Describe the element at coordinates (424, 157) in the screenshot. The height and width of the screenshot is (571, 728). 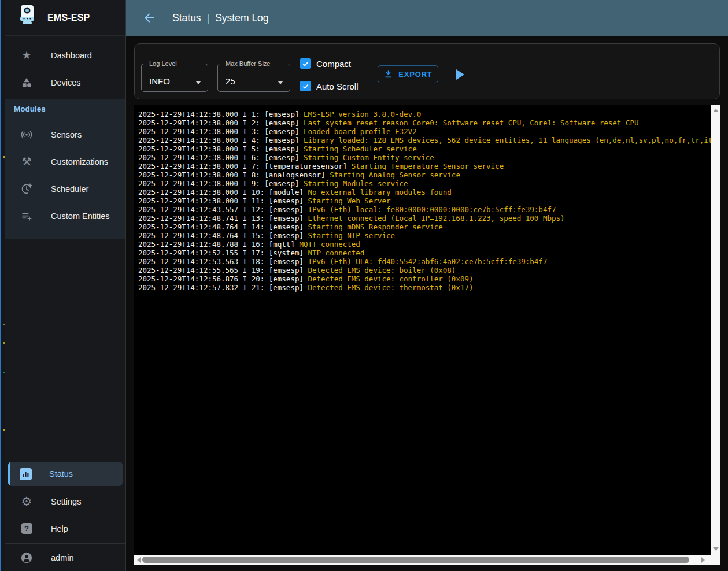
I see `log-line: 2025-12-29T14:12:38.000 I 6: [emsesp] St…` at that location.